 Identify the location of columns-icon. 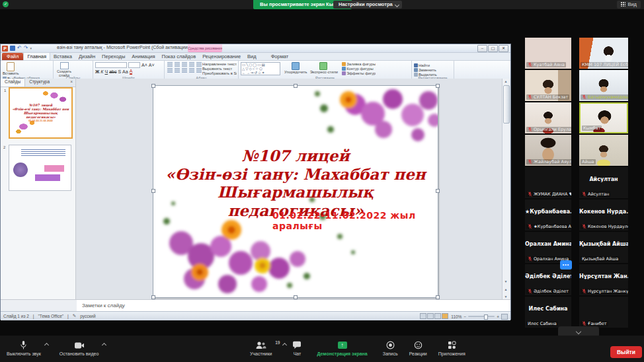
(199, 70).